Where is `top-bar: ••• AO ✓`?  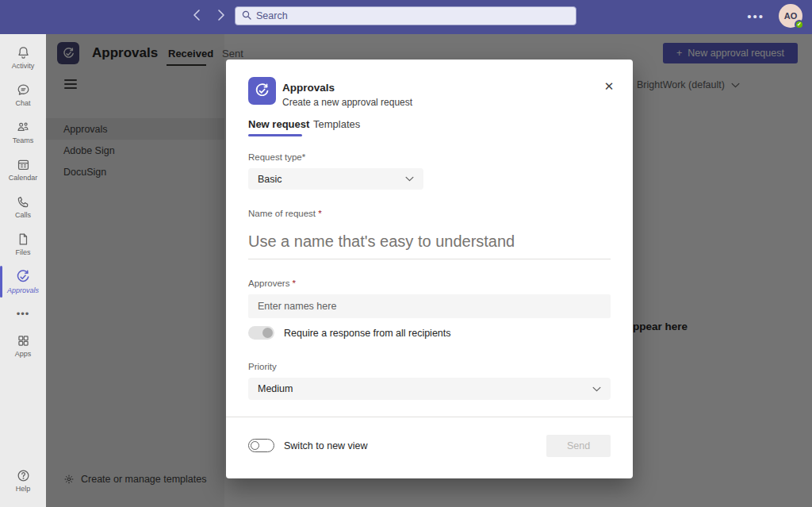
top-bar: ••• AO ✓ is located at coordinates (406, 17).